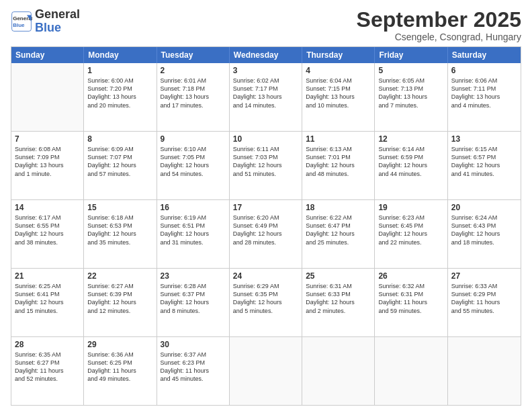 This screenshot has width=532, height=411. I want to click on calendar-day-header: Sunday, so click(48, 55).